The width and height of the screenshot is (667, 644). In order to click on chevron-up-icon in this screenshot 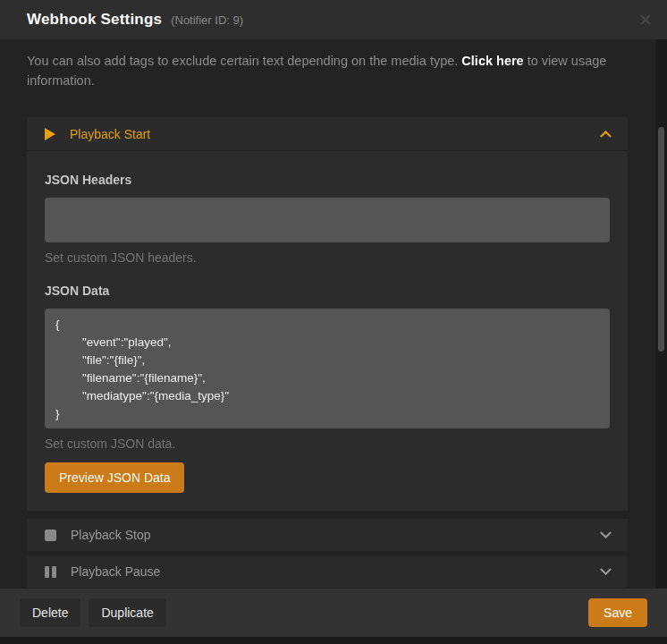, I will do `click(606, 136)`.